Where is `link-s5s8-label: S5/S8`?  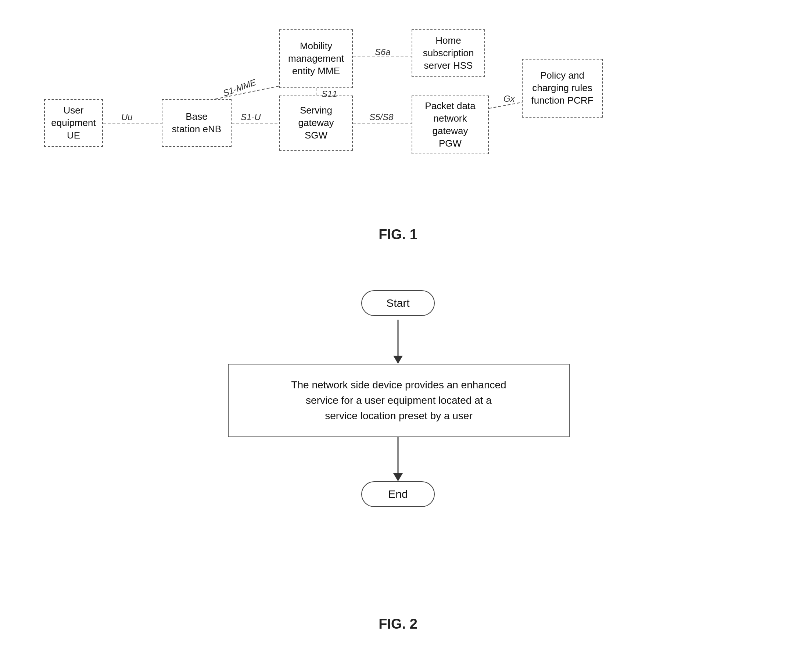
link-s5s8-label: S5/S8 is located at coordinates (381, 117).